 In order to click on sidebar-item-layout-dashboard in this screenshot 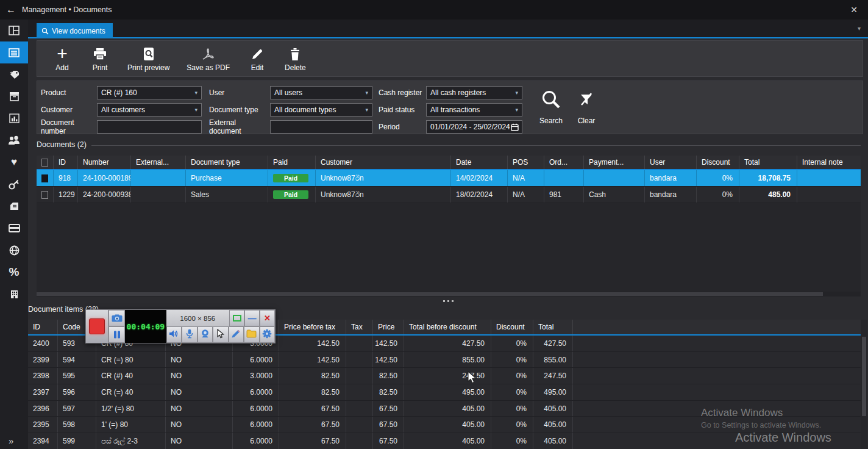, I will do `click(14, 31)`.